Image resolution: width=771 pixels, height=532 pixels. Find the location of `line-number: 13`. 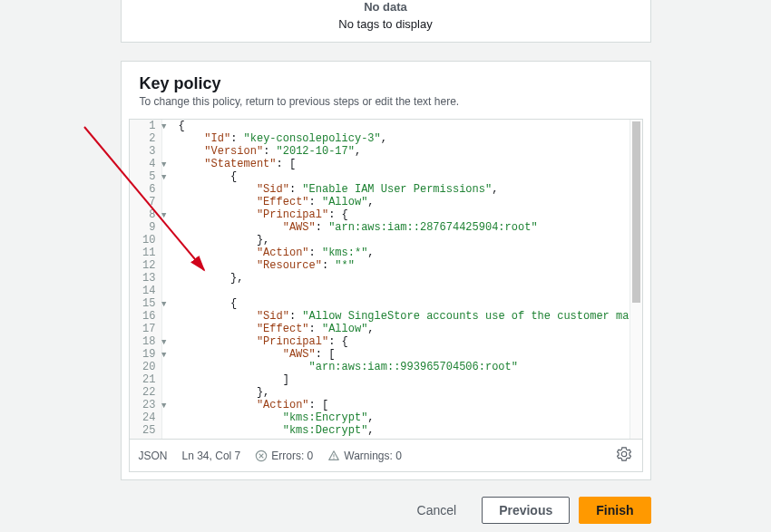

line-number: 13 is located at coordinates (147, 278).